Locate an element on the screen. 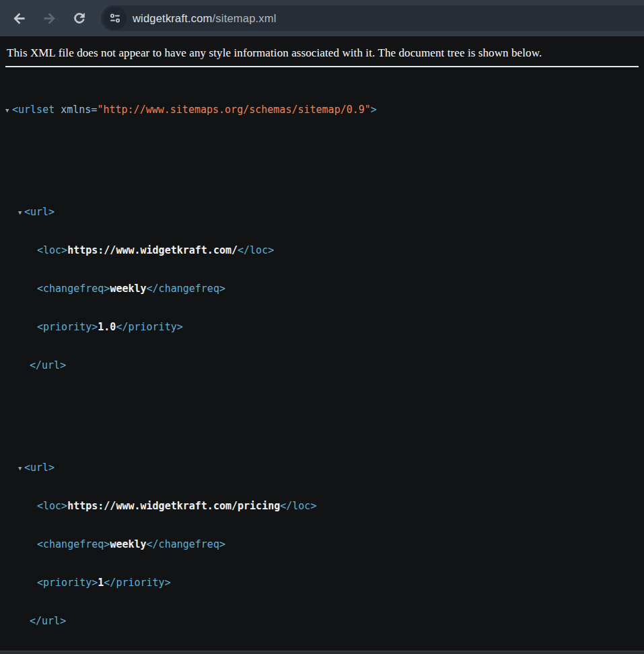  horizontal-scrollbar-edge is located at coordinates (322, 653).